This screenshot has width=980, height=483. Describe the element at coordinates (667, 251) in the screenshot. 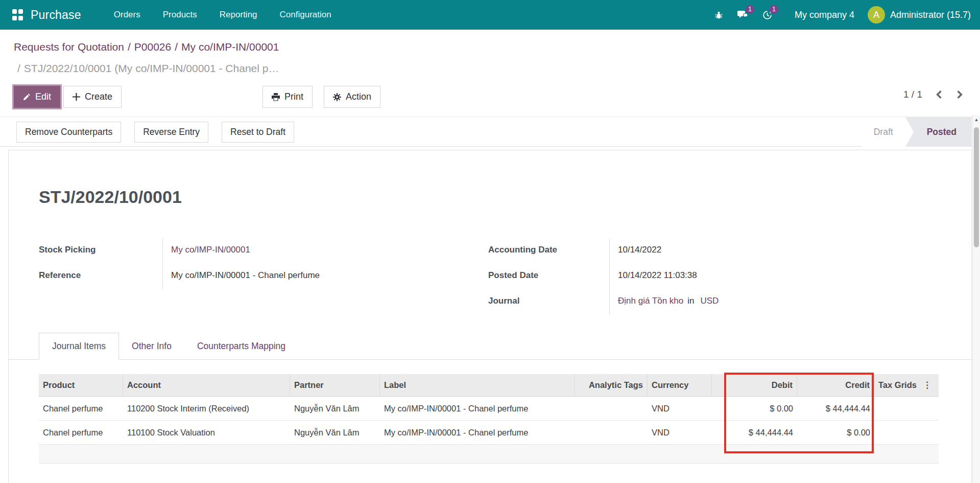

I see `field-accounting-date: Accounting Date 10/14/2022` at that location.